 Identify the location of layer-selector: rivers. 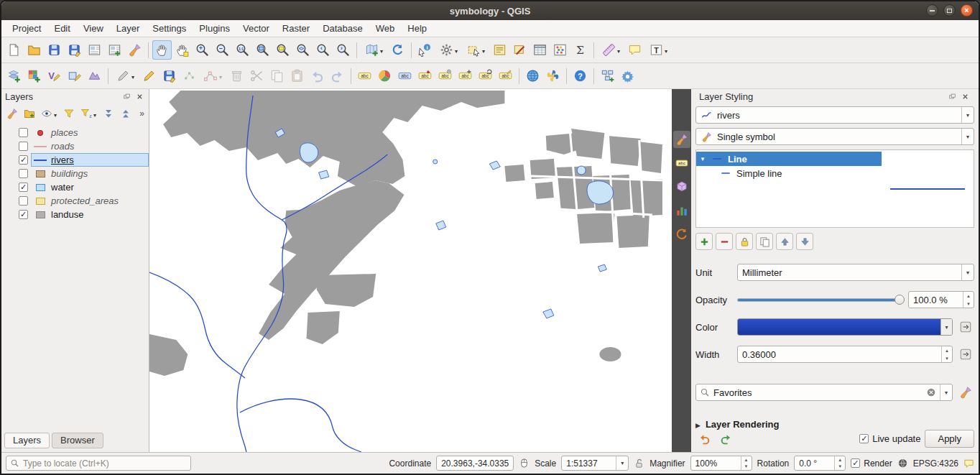
(835, 115).